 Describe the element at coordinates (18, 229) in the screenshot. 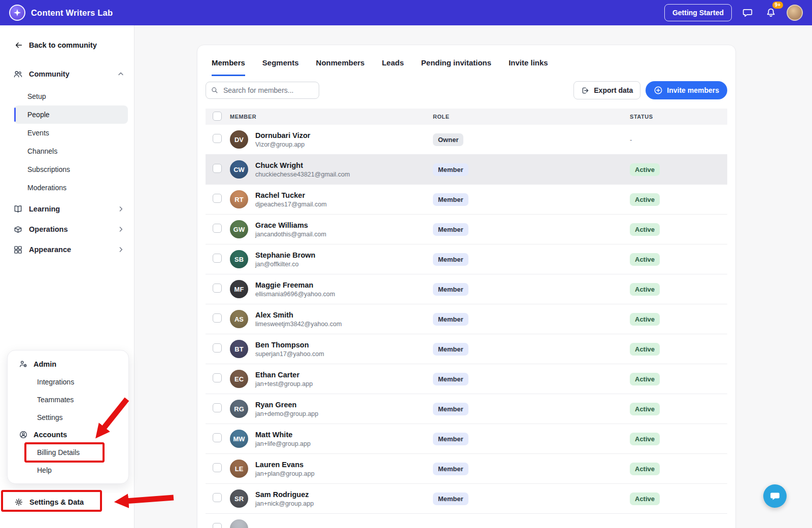

I see `box-icon` at that location.